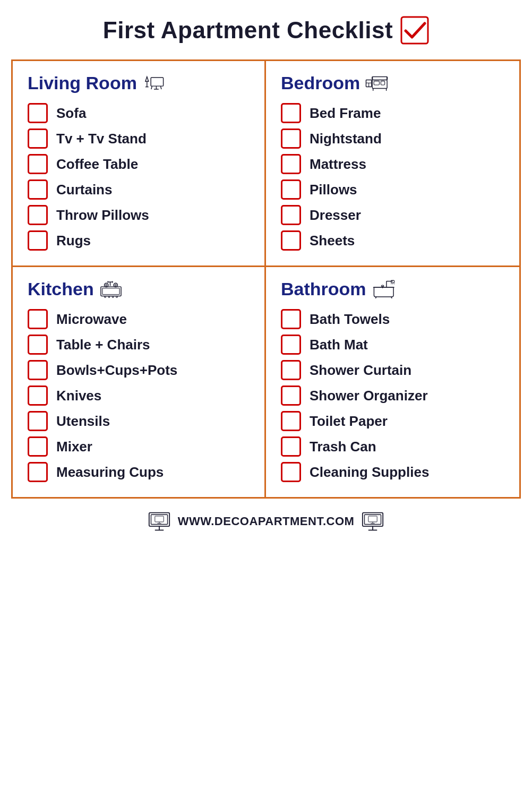  What do you see at coordinates (291, 447) in the screenshot?
I see `checkbox-trash-can` at bounding box center [291, 447].